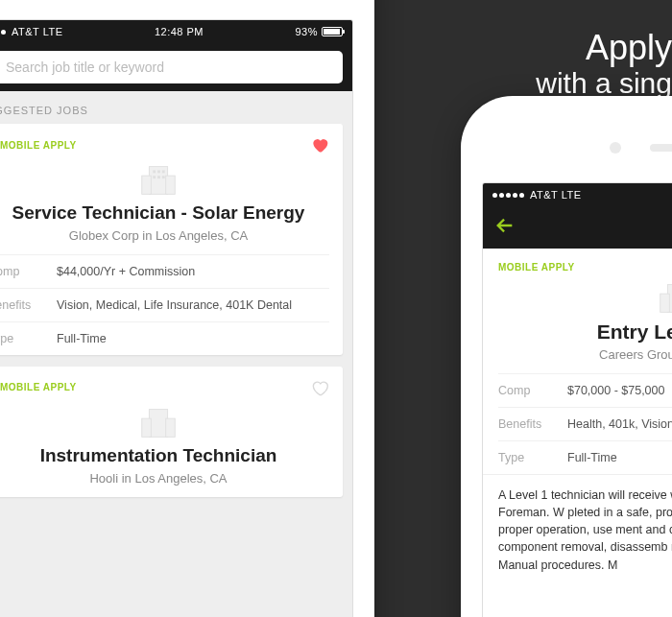 This screenshot has height=617, width=672. Describe the element at coordinates (171, 67) in the screenshot. I see `search-field-wrap` at that location.